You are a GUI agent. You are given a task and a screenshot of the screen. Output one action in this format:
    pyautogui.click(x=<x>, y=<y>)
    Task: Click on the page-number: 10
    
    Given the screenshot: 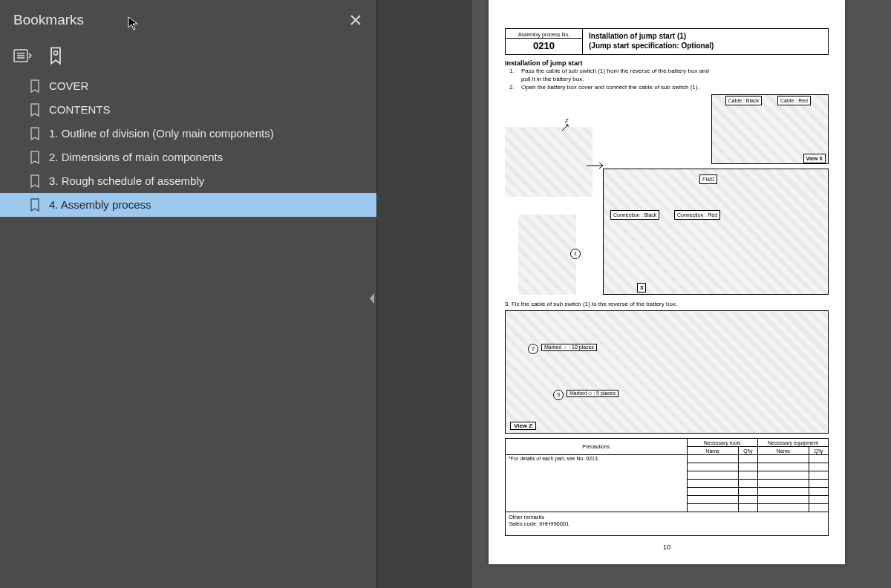 What is the action you would take?
    pyautogui.click(x=667, y=547)
    